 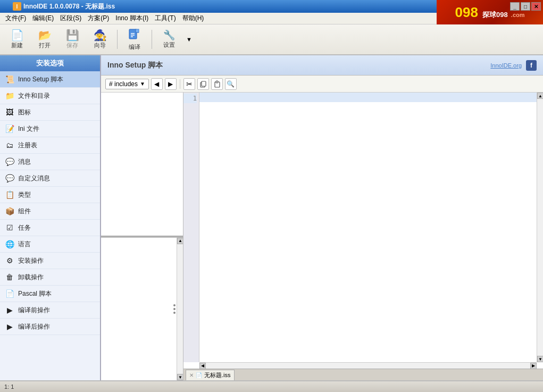 What do you see at coordinates (525, 6) in the screenshot?
I see `maximize-button: □` at bounding box center [525, 6].